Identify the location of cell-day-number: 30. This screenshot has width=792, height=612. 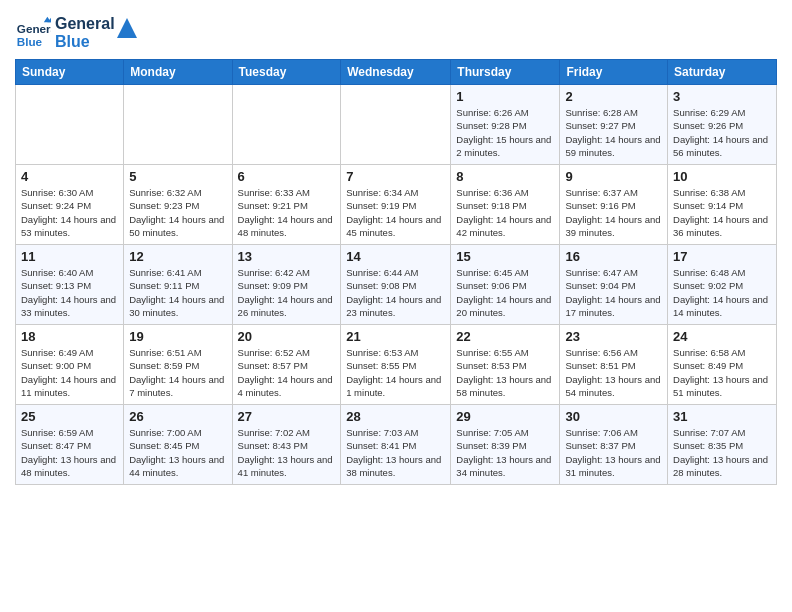
(614, 416).